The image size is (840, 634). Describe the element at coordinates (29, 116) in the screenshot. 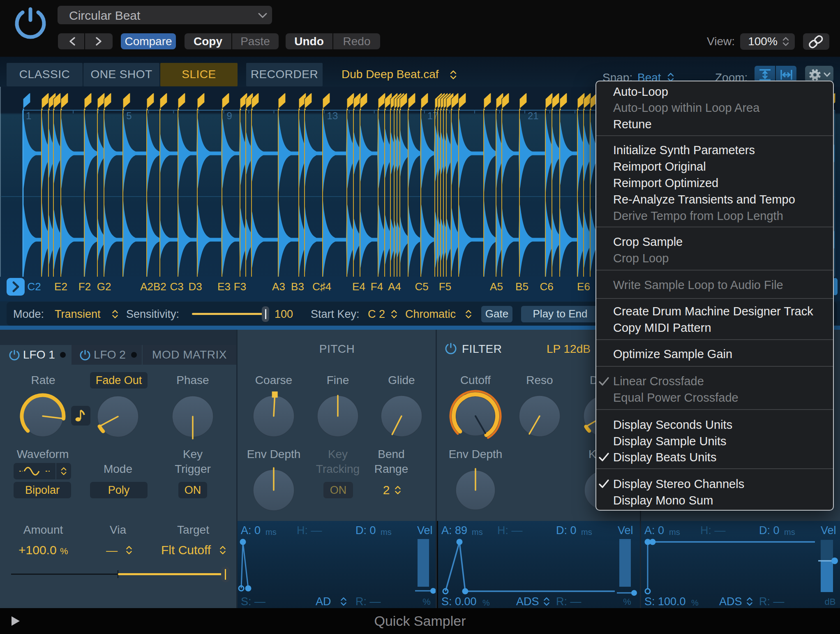

I see `svg-text: 1` at that location.